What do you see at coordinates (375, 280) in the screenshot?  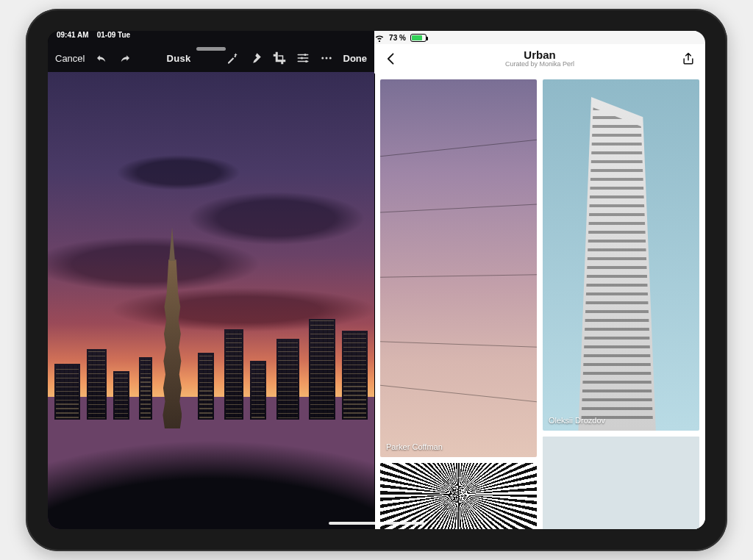 I see `split-divider` at bounding box center [375, 280].